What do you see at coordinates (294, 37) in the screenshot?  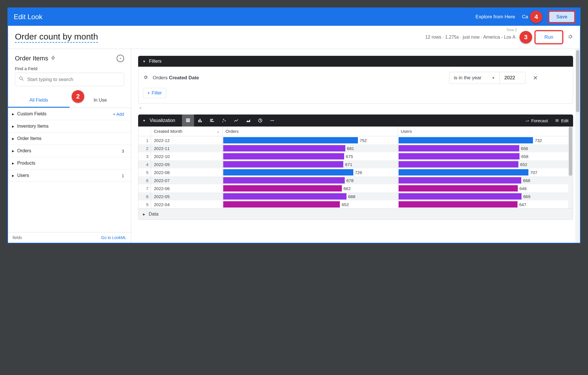 I see `titlebar: Order count by month Time Z 12 rows · 1.…` at bounding box center [294, 37].